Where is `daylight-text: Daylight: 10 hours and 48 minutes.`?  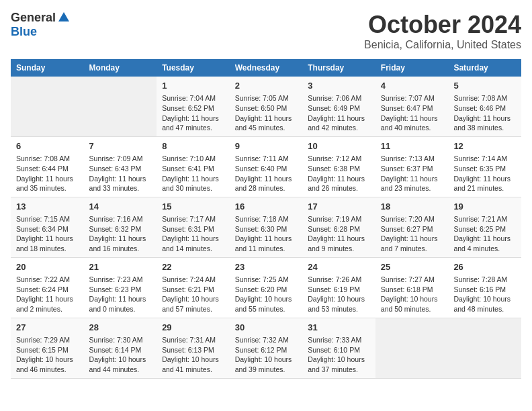
daylight-text: Daylight: 10 hours and 48 minutes. is located at coordinates (482, 304).